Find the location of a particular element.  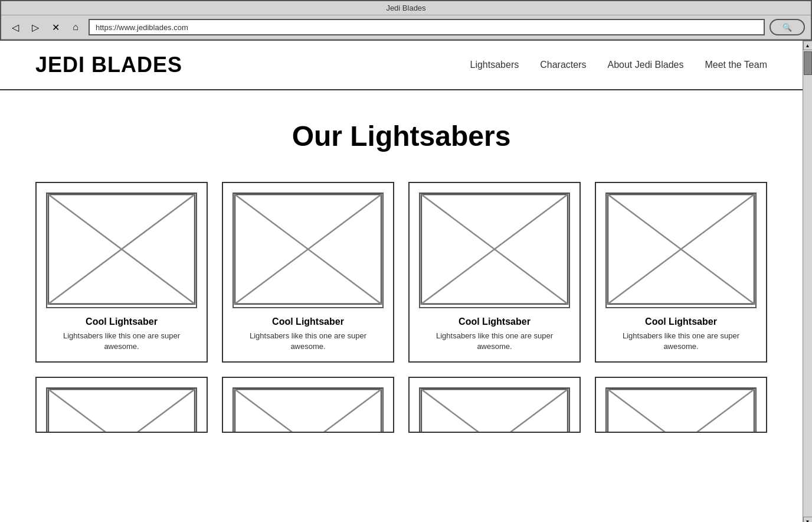

product-desc-2: Lightsabers like this one are super awes… is located at coordinates (308, 341).